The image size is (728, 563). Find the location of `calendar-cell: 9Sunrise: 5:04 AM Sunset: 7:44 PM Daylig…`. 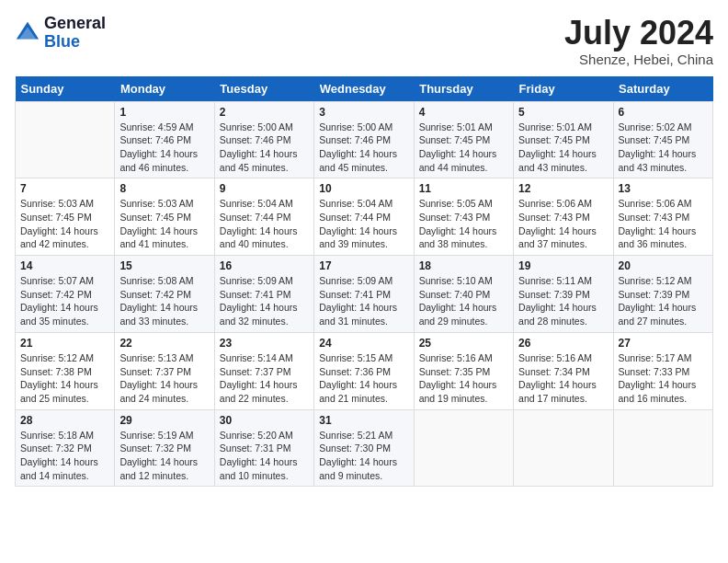

calendar-cell: 9Sunrise: 5:04 AM Sunset: 7:44 PM Daylig… is located at coordinates (264, 217).